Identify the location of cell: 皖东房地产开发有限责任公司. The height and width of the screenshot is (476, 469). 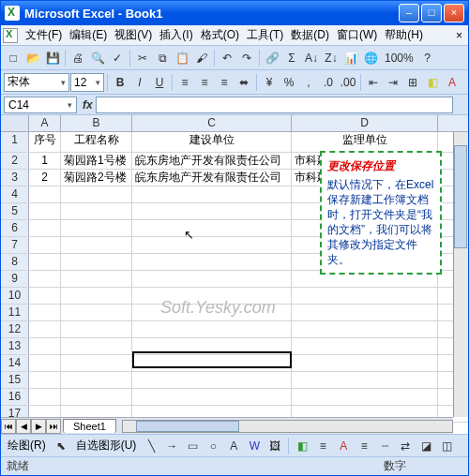
(212, 161).